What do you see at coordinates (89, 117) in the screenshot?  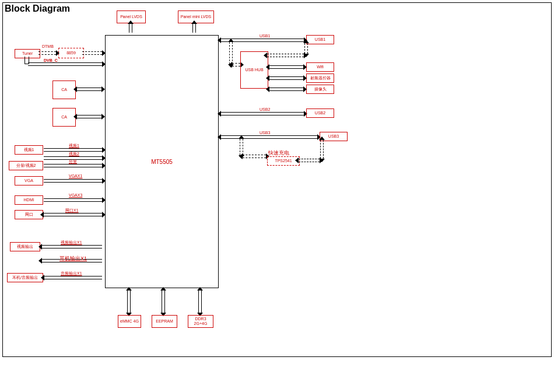 I see `arrow-ca2` at bounding box center [89, 117].